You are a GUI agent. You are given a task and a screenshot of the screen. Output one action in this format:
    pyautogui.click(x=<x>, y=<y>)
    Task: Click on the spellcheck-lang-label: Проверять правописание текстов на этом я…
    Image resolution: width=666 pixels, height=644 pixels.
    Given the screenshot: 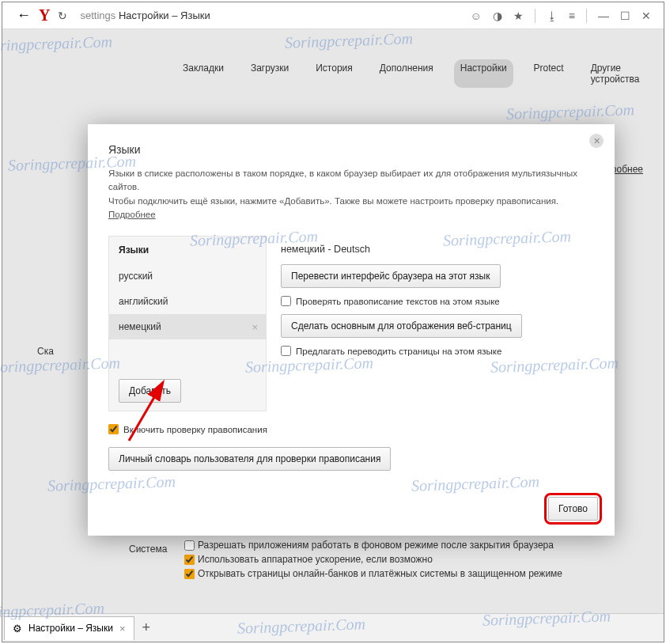 What is the action you would take?
    pyautogui.click(x=398, y=301)
    